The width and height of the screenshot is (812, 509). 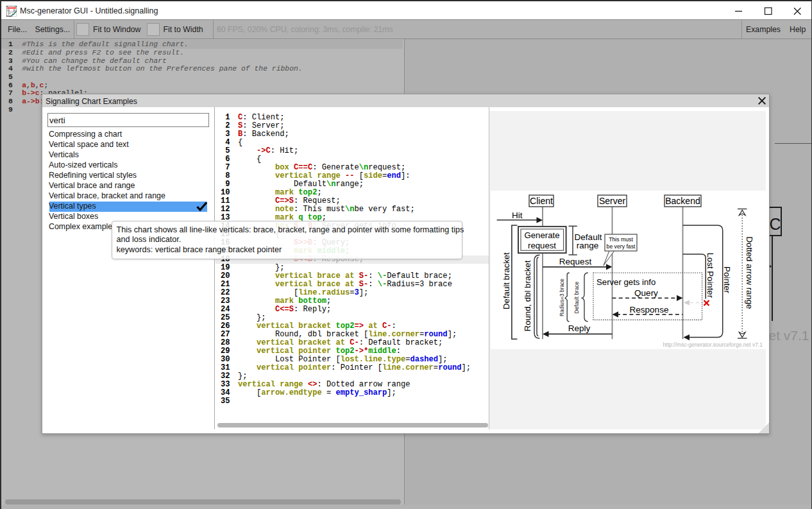 What do you see at coordinates (542, 245) in the screenshot?
I see `svg-text: request` at bounding box center [542, 245].